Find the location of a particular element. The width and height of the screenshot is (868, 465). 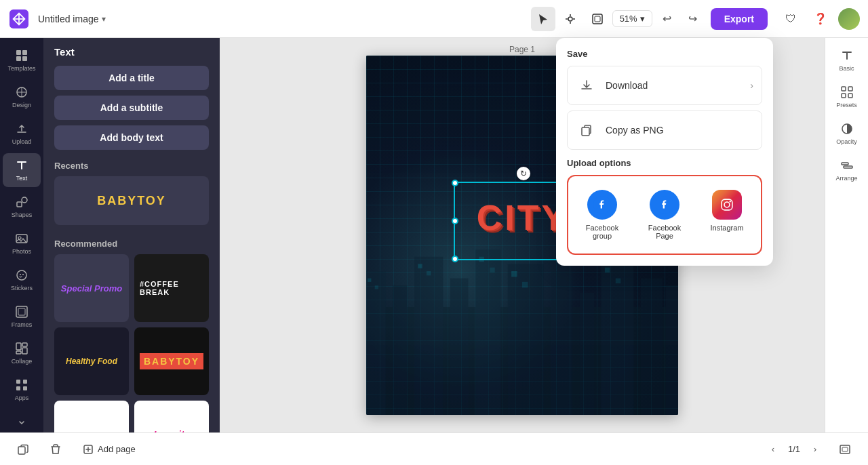

rec-coffee-break: #Coffee Break is located at coordinates (172, 288).